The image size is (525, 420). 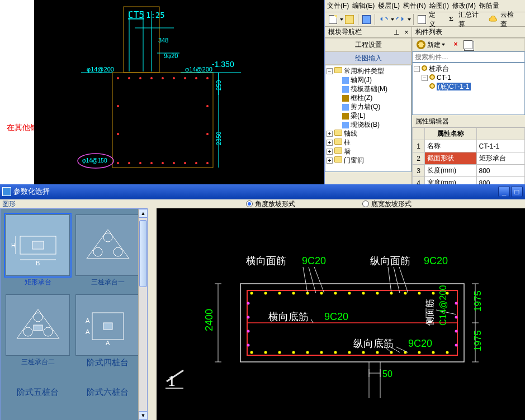 What do you see at coordinates (392, 20) in the screenshot?
I see `undo-dd` at bounding box center [392, 20].